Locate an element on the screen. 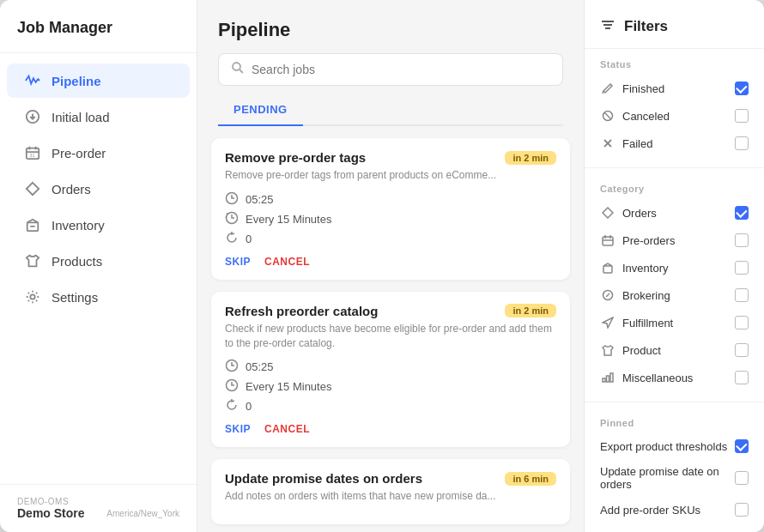 This screenshot has width=764, height=532. box-icon is located at coordinates (33, 225).